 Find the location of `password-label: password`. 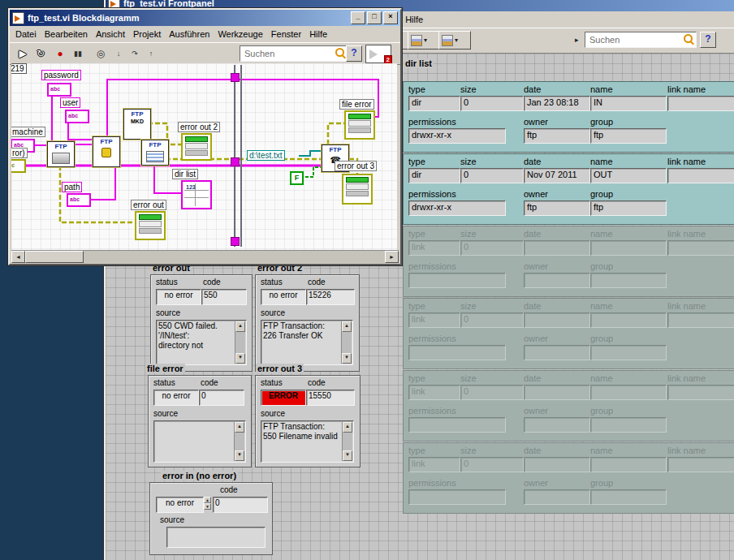

password-label: password is located at coordinates (62, 75).